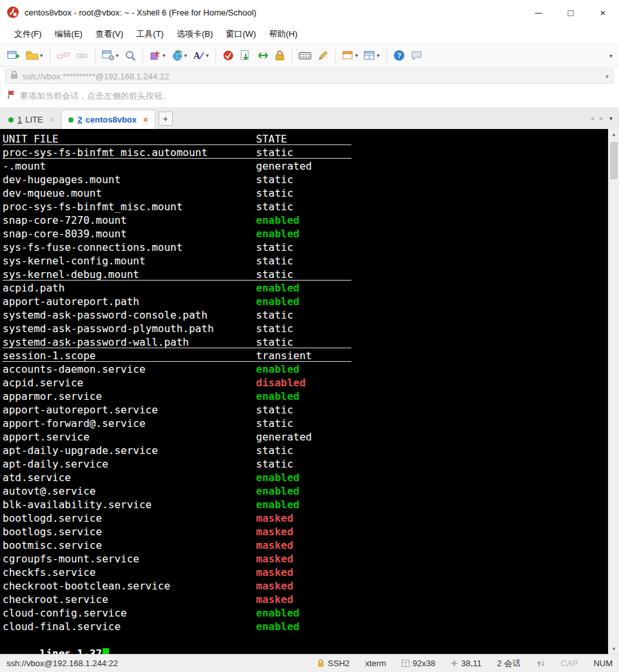 This screenshot has width=619, height=672. What do you see at coordinates (310, 76) in the screenshot?
I see `address-bar: ssh://vbox:**********@192.168.1.244:22` at bounding box center [310, 76].